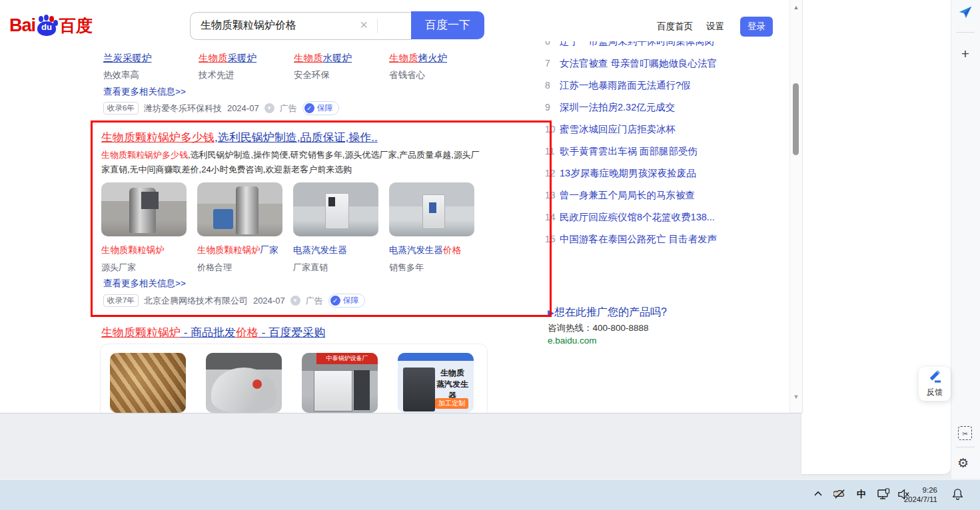  I want to click on ad2-card-4: 电蒸汽发生器价格 销售多年, so click(425, 259).